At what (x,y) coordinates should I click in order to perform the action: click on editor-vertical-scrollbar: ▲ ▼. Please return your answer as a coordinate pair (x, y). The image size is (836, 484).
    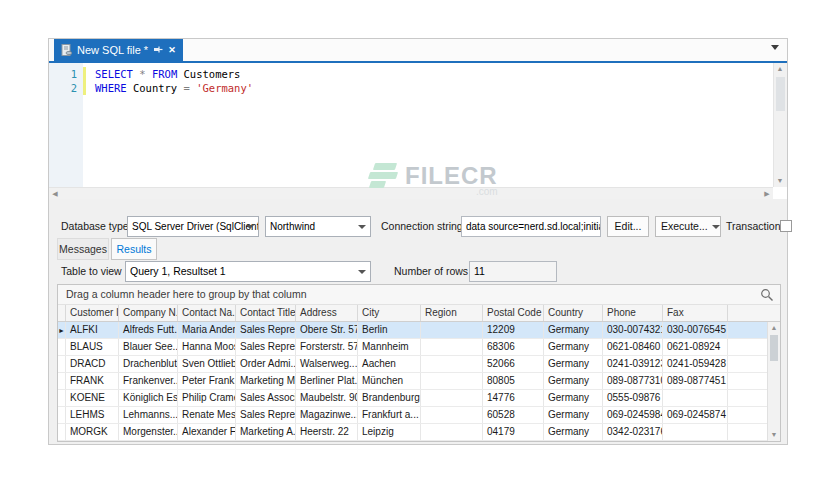
    Looking at the image, I should click on (780, 125).